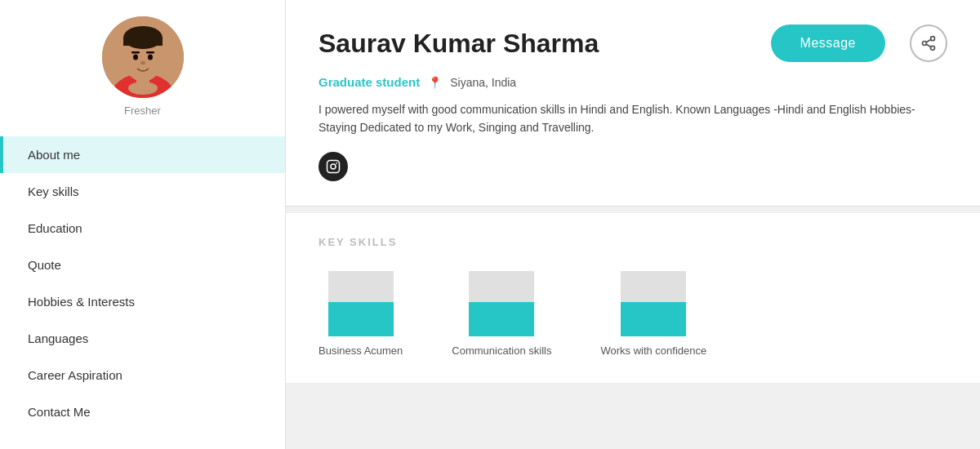 The width and height of the screenshot is (980, 449). Describe the element at coordinates (532, 44) in the screenshot. I see `profile-name: Saurav Kumar Sharma` at that location.